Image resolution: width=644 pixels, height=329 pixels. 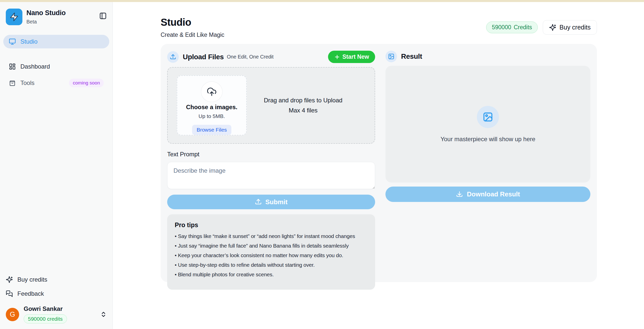 I want to click on pro-tip-item: • Just say “imagine the full face” and N…, so click(x=271, y=246).